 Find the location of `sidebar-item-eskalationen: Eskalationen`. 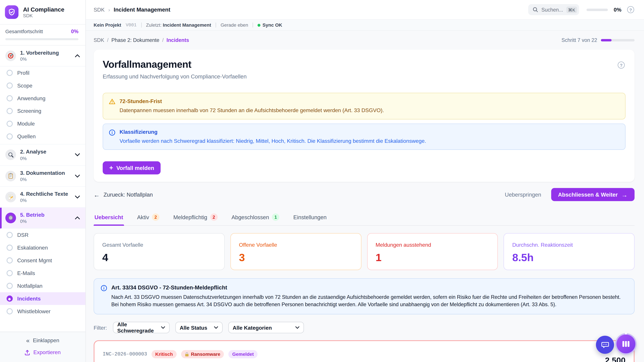

sidebar-item-eskalationen: Eskalationen is located at coordinates (42, 248).